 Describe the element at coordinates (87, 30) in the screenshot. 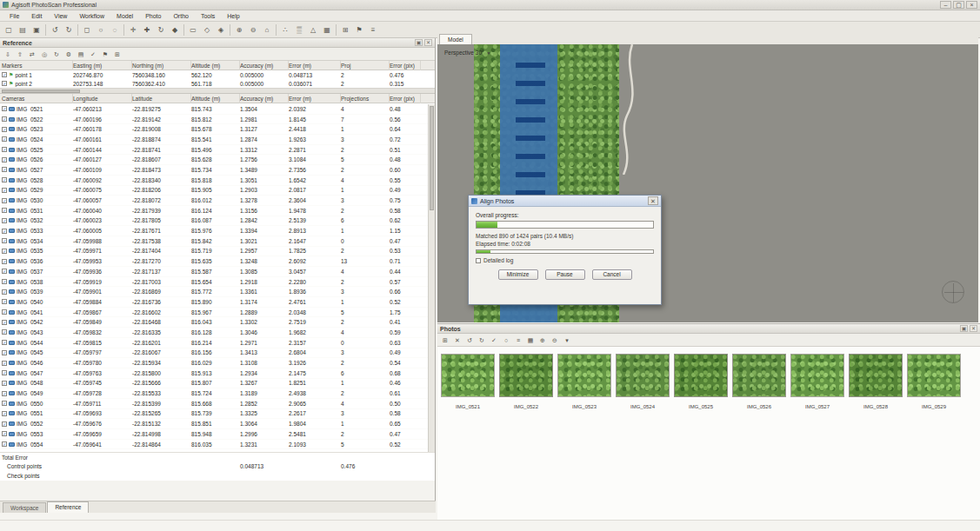

I see `rect-selection-button: ◻` at that location.